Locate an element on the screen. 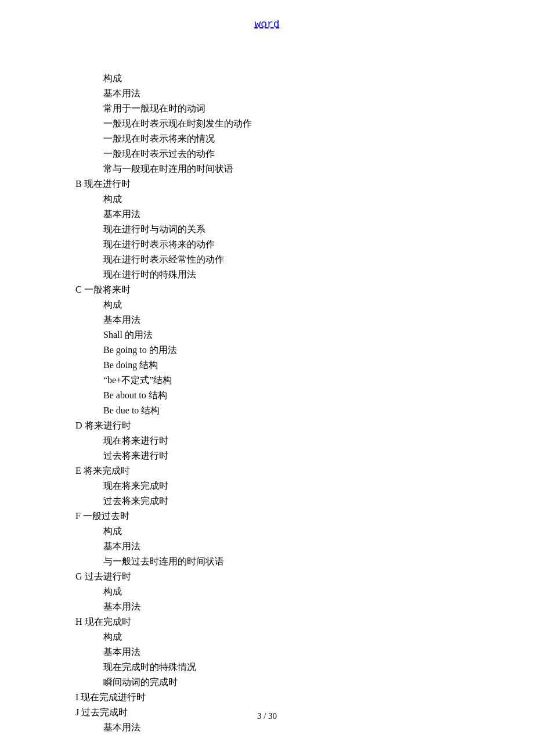 The width and height of the screenshot is (534, 756). outline-item: 常用于一般现在时的动词 is located at coordinates (178, 109).